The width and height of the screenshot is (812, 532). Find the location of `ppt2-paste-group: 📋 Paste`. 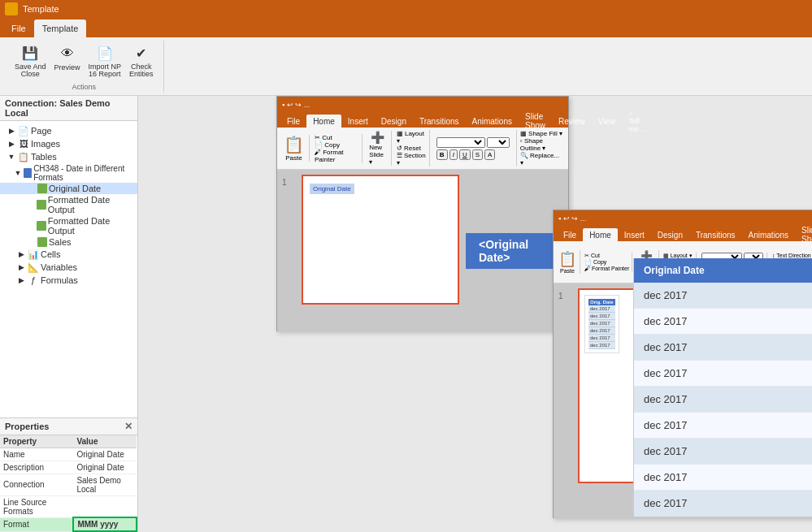

ppt2-paste-group: 📋 Paste is located at coordinates (567, 262).